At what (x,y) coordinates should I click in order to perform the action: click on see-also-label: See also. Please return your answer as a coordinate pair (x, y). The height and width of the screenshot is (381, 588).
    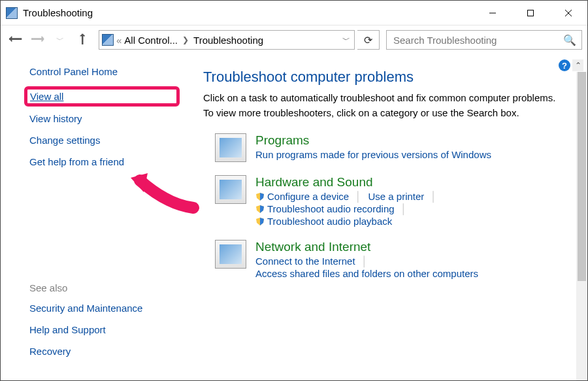
    Looking at the image, I should click on (105, 288).